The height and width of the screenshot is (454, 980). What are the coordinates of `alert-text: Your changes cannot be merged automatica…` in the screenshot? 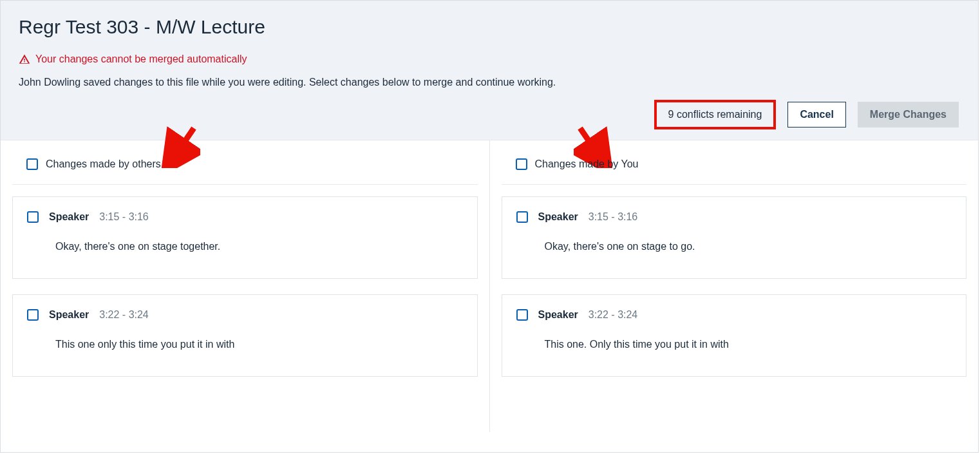 It's located at (142, 59).